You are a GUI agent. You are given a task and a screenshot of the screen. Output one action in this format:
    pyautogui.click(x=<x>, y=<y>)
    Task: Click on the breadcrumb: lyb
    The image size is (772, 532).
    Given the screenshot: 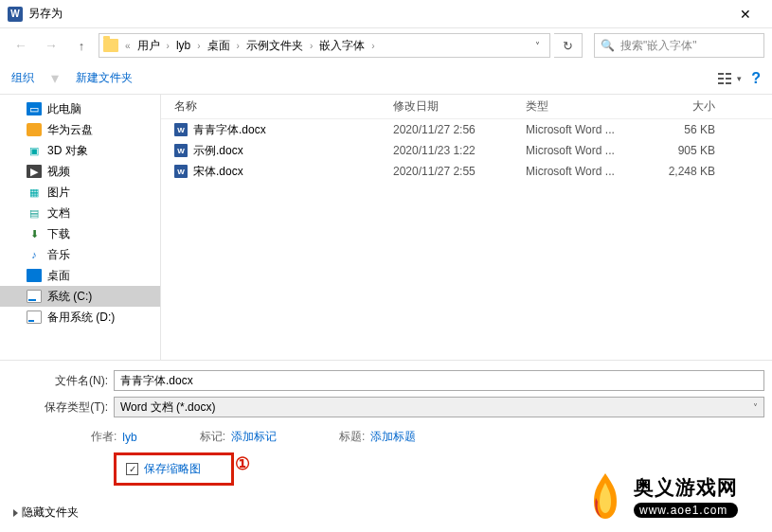 What is the action you would take?
    pyautogui.click(x=184, y=45)
    